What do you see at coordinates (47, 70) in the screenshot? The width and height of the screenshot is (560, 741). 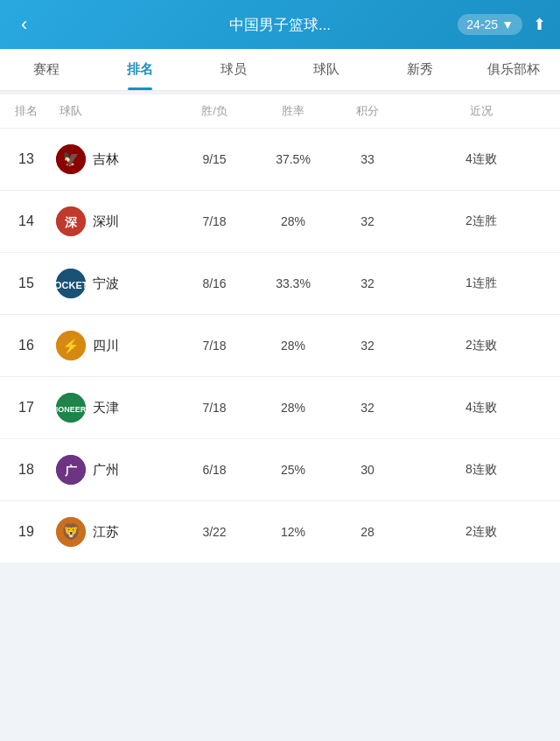 I see `tab-schedule: 赛程` at bounding box center [47, 70].